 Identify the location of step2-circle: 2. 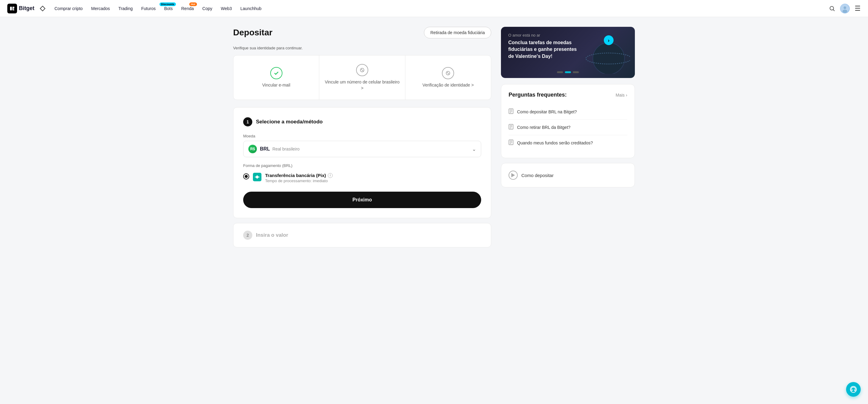
(248, 235).